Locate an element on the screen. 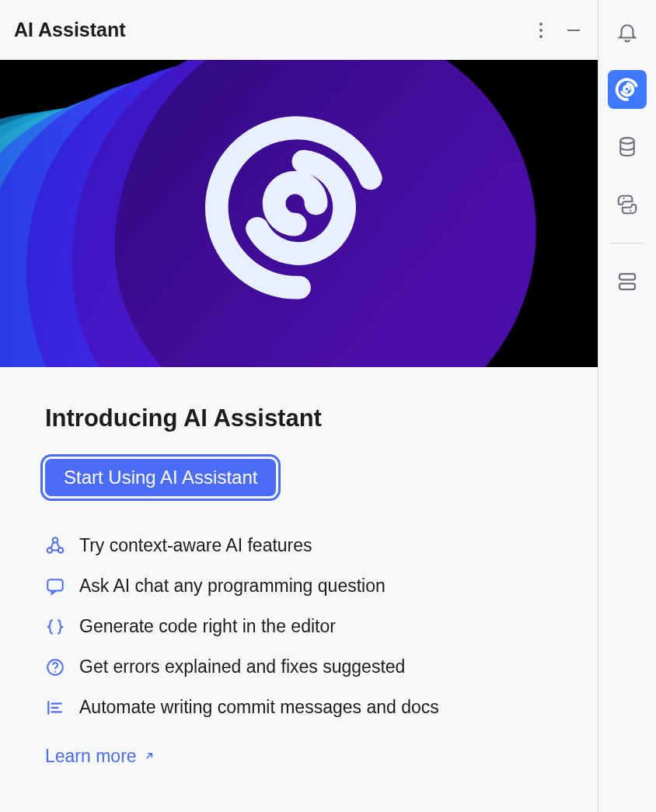 This screenshot has width=656, height=812. panel-header: AI Assistant is located at coordinates (298, 30).